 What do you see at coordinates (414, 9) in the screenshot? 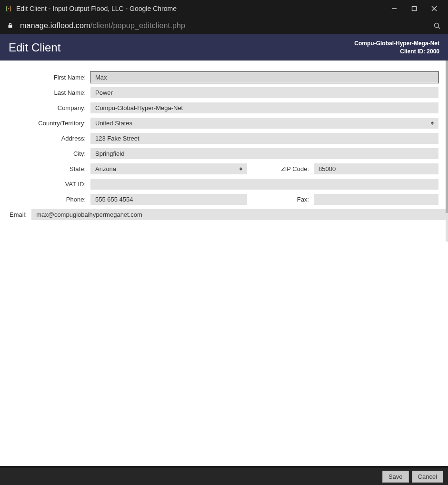
I see `maximize-button` at bounding box center [414, 9].